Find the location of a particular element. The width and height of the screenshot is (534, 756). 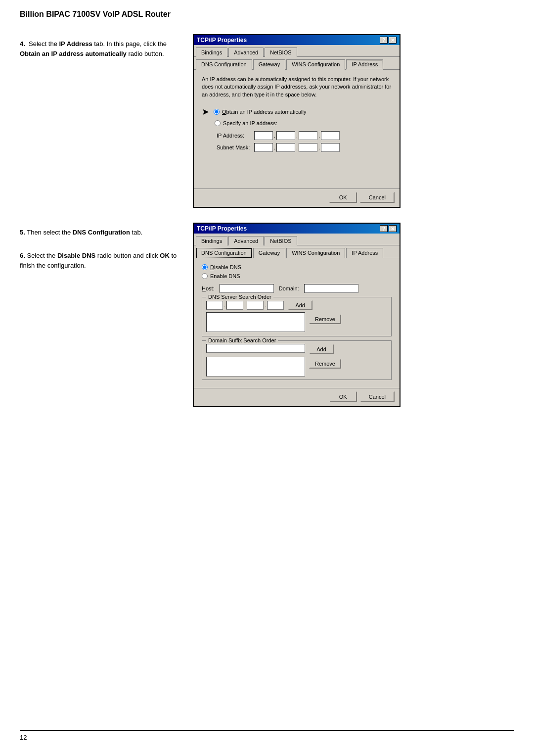

page-header: Billion BIPAC 7100SV VoIP ADSL Router is located at coordinates (267, 17).